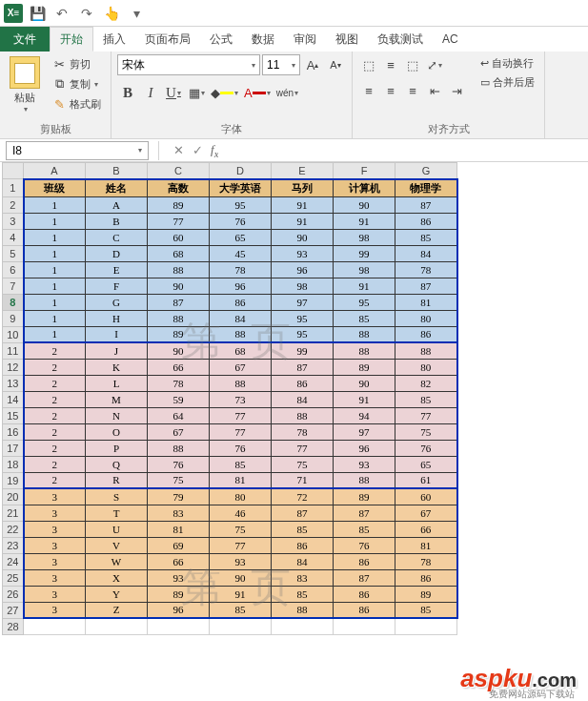 The image size is (588, 701). I want to click on row-header: 21, so click(13, 513).